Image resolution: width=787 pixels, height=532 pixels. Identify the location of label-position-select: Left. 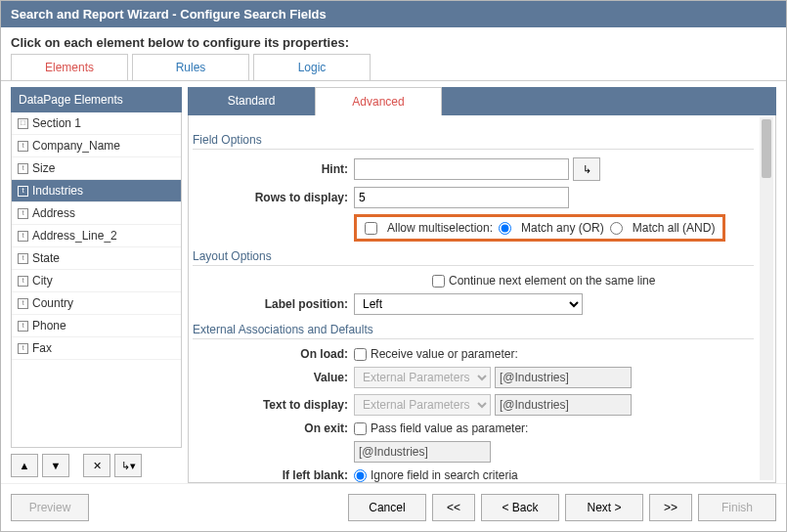
(468, 304).